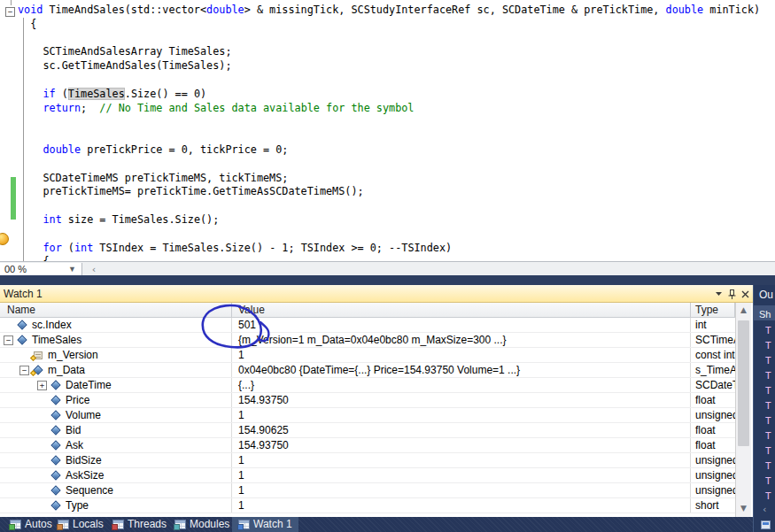 The width and height of the screenshot is (775, 532). Describe the element at coordinates (713, 310) in the screenshot. I see `column-header-type: Type` at that location.